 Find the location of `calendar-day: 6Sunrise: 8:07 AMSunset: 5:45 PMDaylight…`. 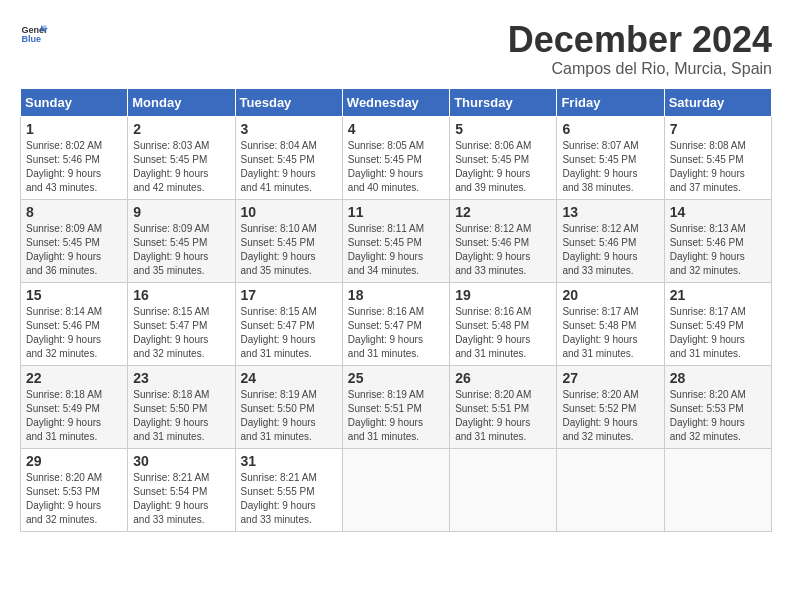

calendar-day: 6Sunrise: 8:07 AMSunset: 5:45 PMDaylight… is located at coordinates (610, 158).